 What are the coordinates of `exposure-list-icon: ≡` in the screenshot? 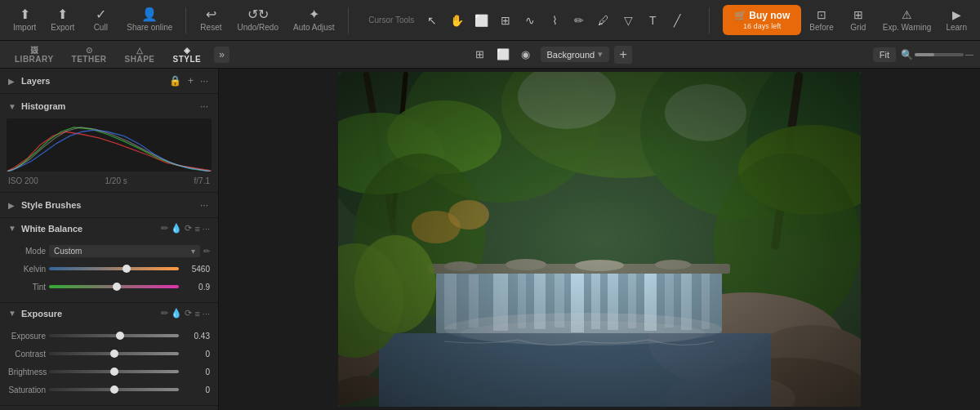 It's located at (197, 314).